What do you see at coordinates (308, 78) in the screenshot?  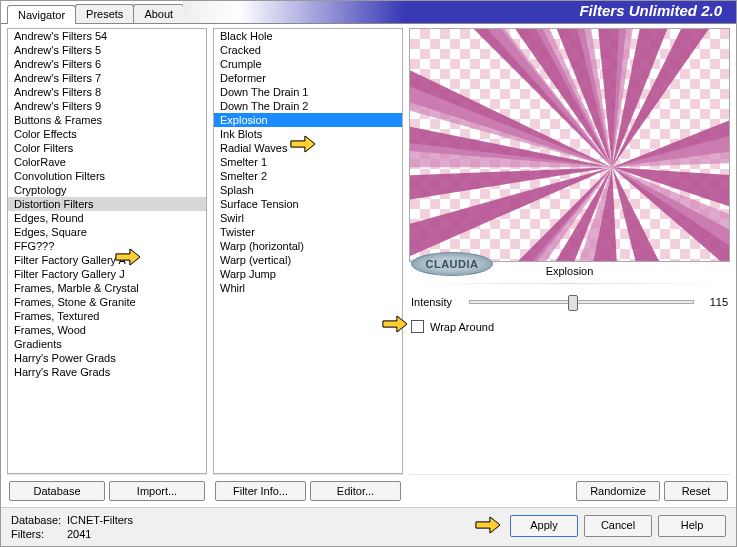 I see `list-item: Deformer` at bounding box center [308, 78].